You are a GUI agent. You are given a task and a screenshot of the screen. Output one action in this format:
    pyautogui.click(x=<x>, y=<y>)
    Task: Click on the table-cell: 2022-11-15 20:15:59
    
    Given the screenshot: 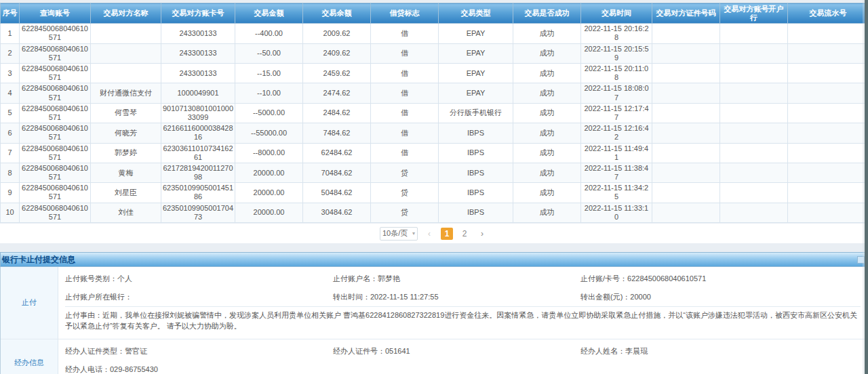 What is the action you would take?
    pyautogui.click(x=617, y=53)
    